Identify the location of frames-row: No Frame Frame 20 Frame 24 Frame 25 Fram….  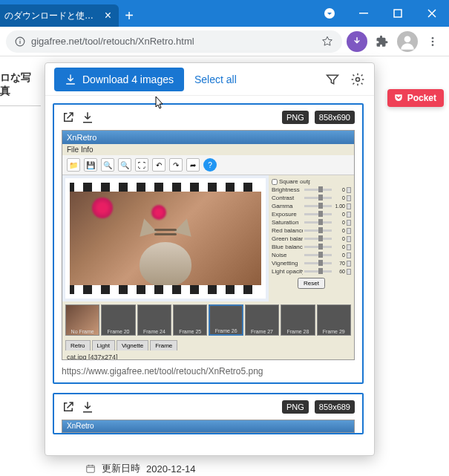
(208, 320).